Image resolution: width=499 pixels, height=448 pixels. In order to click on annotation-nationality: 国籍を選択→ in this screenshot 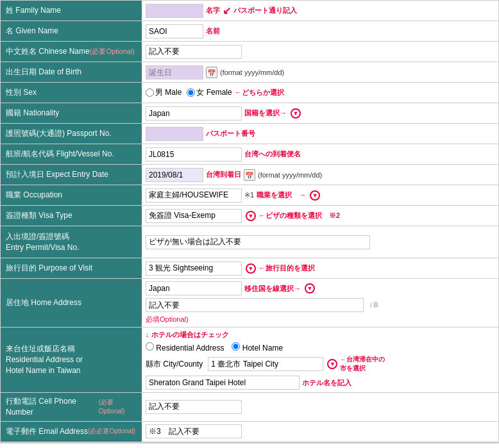, I will do `click(266, 113)`.